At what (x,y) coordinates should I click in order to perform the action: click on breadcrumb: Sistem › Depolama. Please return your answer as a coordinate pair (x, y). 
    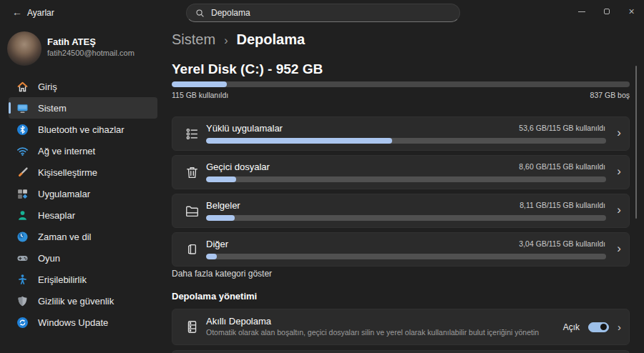
    Looking at the image, I should click on (238, 40).